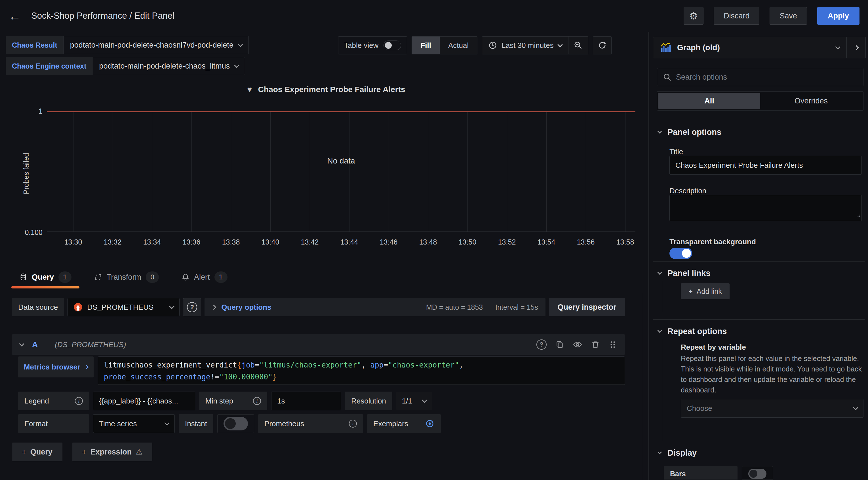 This screenshot has height=480, width=868. What do you see at coordinates (737, 16) in the screenshot?
I see `discard-button: Discard` at bounding box center [737, 16].